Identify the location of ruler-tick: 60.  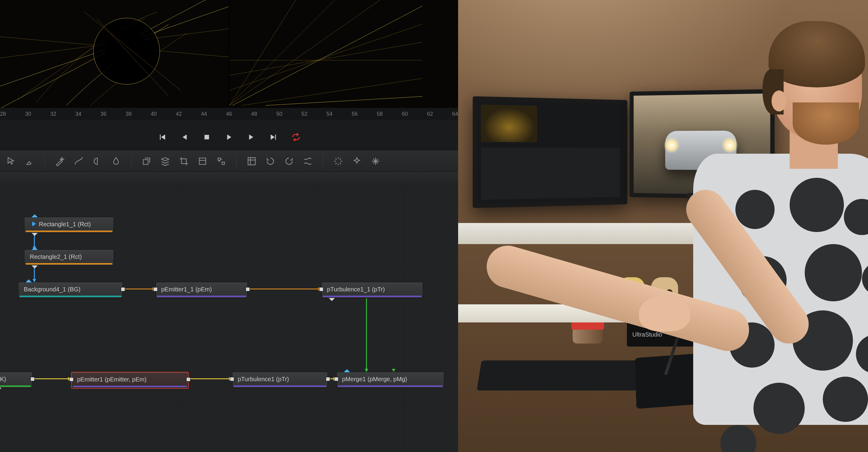
(405, 114).